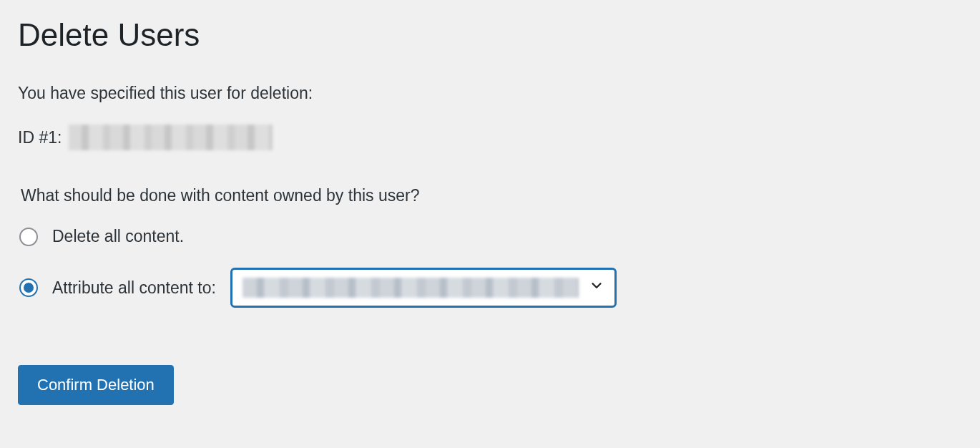  I want to click on option-delete-row: Delete all content., so click(490, 236).